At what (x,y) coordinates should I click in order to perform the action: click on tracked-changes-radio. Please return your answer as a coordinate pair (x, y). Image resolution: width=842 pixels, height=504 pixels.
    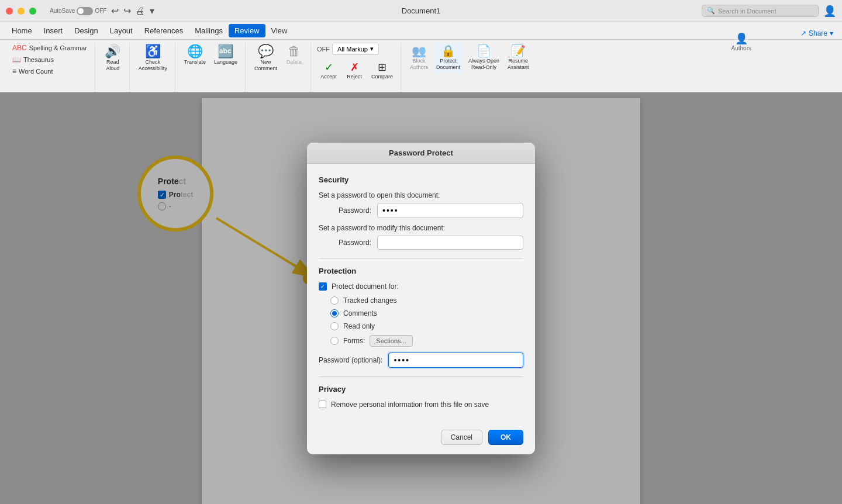
    Looking at the image, I should click on (334, 301).